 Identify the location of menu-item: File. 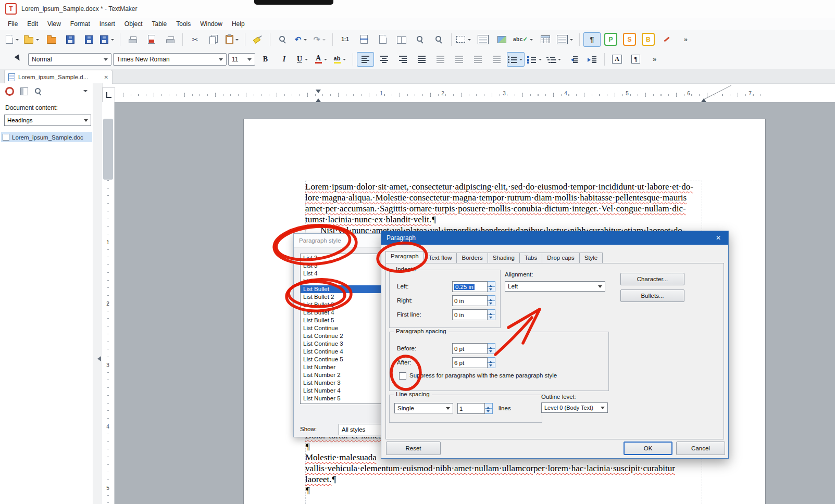
(13, 24).